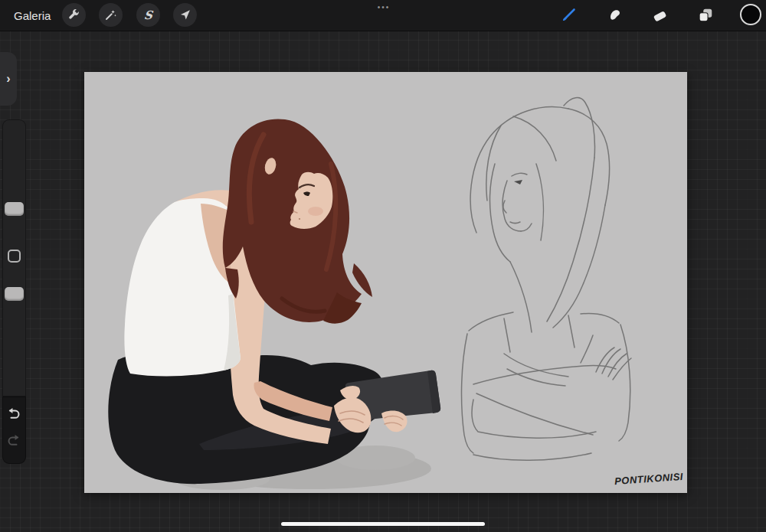 The width and height of the screenshot is (766, 532). I want to click on selection-button: S, so click(149, 15).